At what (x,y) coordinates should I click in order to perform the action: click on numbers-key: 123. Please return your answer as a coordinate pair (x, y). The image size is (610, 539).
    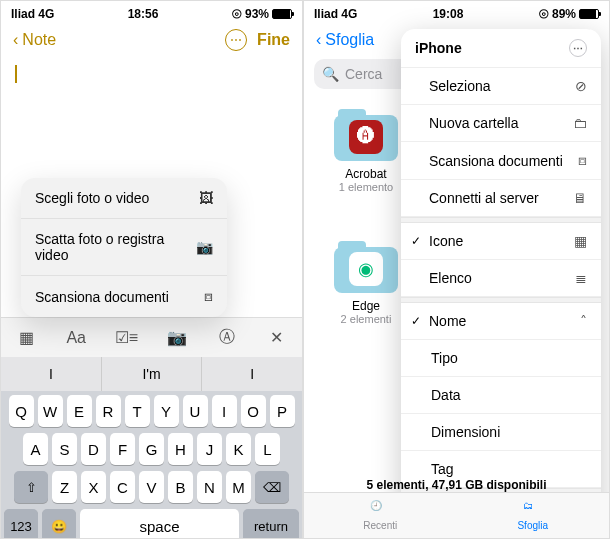
    Looking at the image, I should click on (21, 524).